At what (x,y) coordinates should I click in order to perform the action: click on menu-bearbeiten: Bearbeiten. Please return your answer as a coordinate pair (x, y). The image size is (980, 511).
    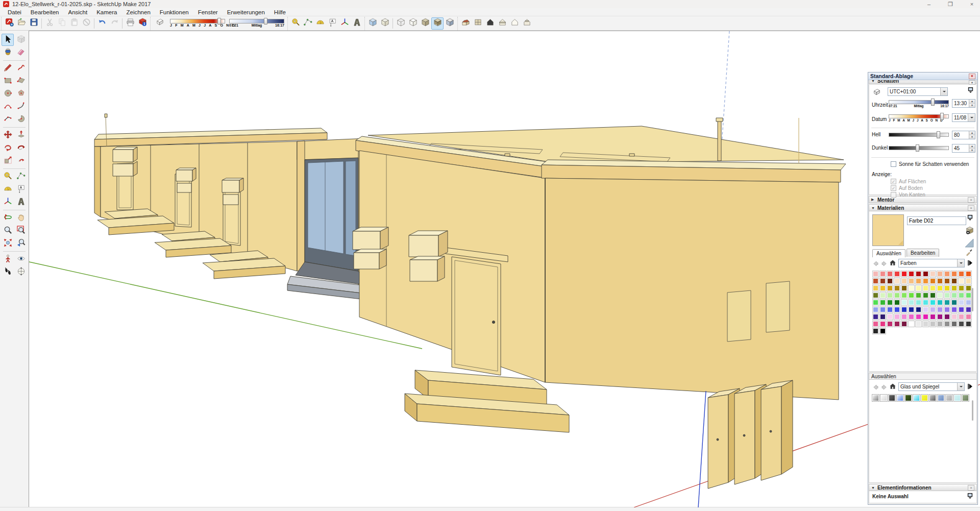
    Looking at the image, I should click on (45, 12).